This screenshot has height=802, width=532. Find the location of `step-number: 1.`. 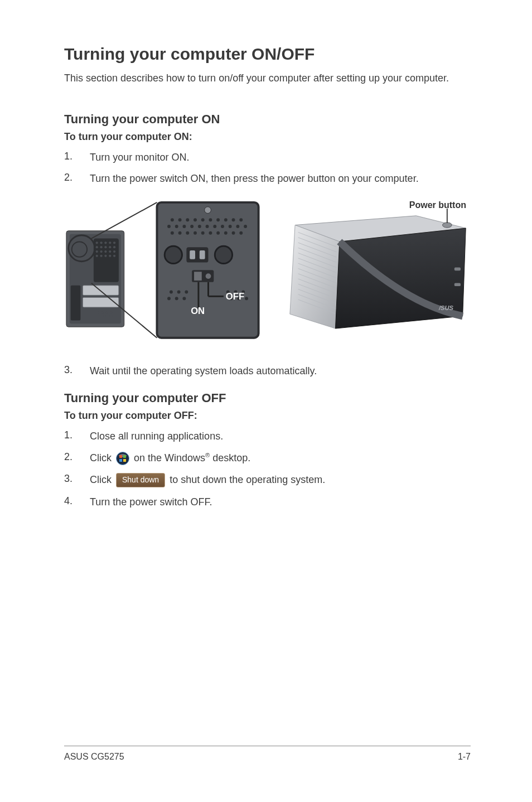

step-number: 1. is located at coordinates (77, 436).